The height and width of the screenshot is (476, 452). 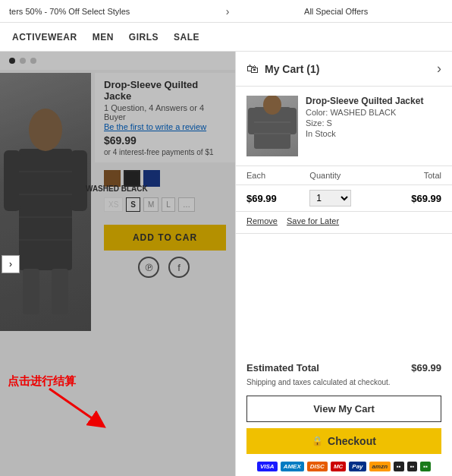 I want to click on pinterest-icon: ℗, so click(x=149, y=267).